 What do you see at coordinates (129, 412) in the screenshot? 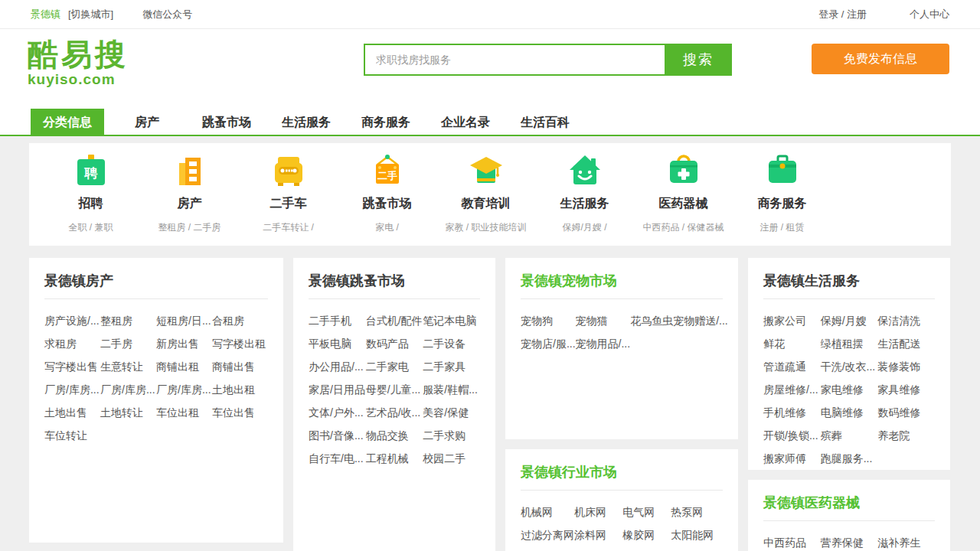
I see `category-link: 土地转让` at bounding box center [129, 412].